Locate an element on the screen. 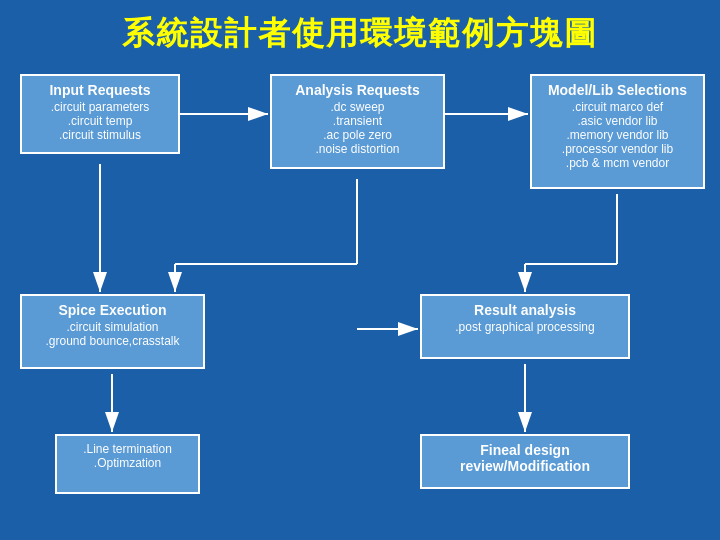 The image size is (720, 540). analysis-item-3: .ac pole zero is located at coordinates (358, 135).